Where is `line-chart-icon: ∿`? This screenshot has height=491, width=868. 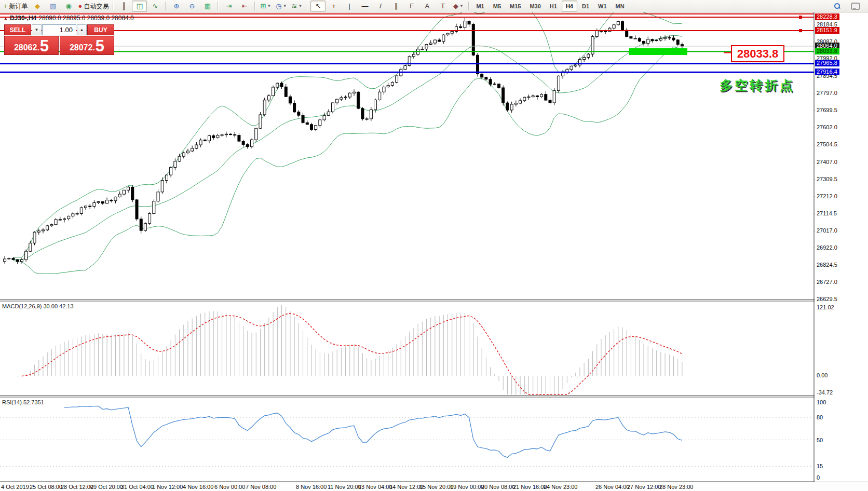
line-chart-icon: ∿ is located at coordinates (156, 6).